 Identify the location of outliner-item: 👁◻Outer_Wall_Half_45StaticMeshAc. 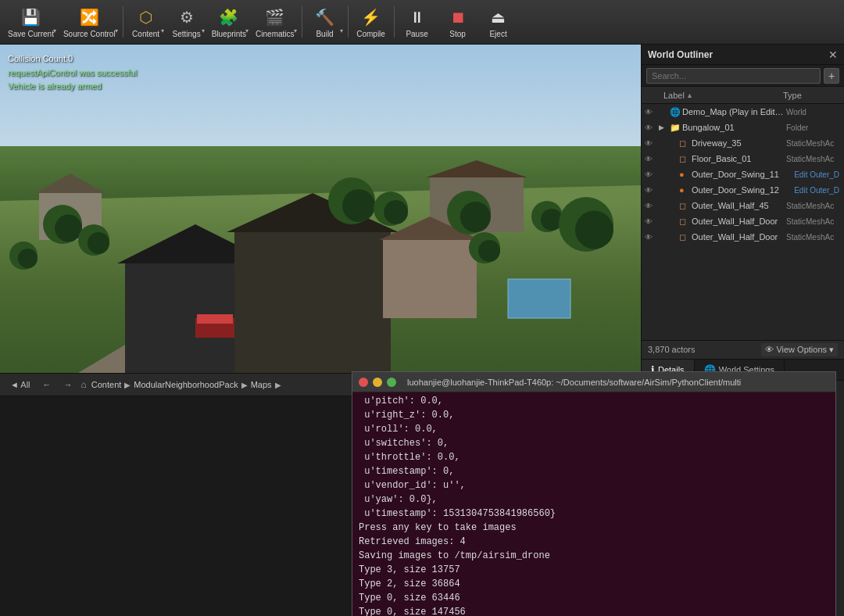
(742, 206).